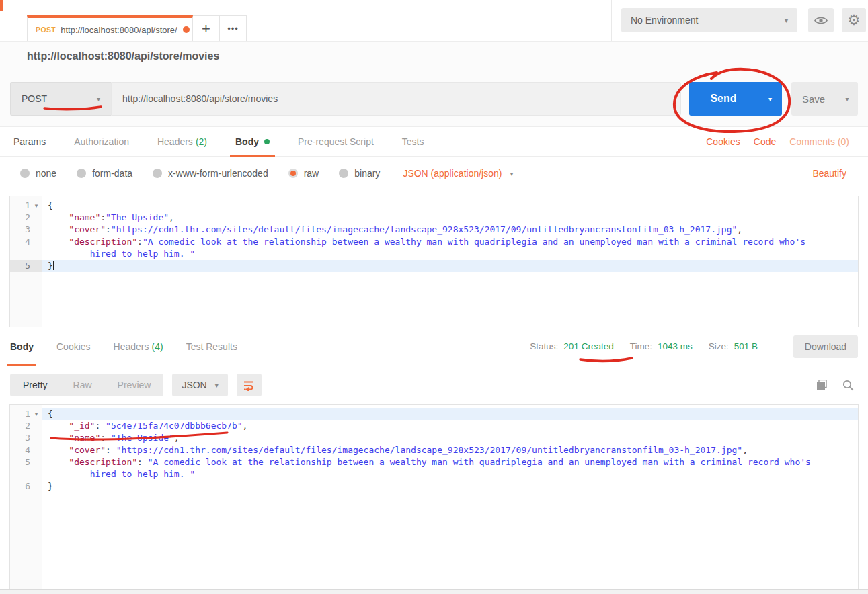 The height and width of the screenshot is (594, 868). What do you see at coordinates (830, 173) in the screenshot?
I see `beautify-link: Beautify` at bounding box center [830, 173].